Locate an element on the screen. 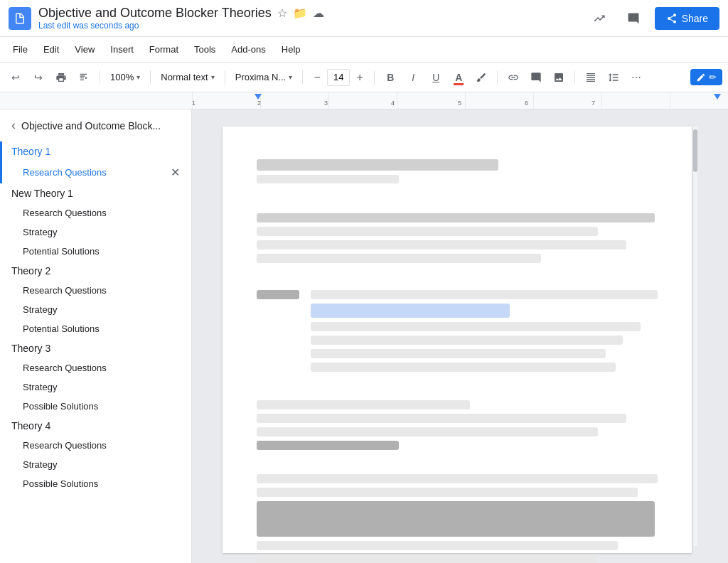 The height and width of the screenshot is (563, 728). comment-icon-btn is located at coordinates (633, 18).